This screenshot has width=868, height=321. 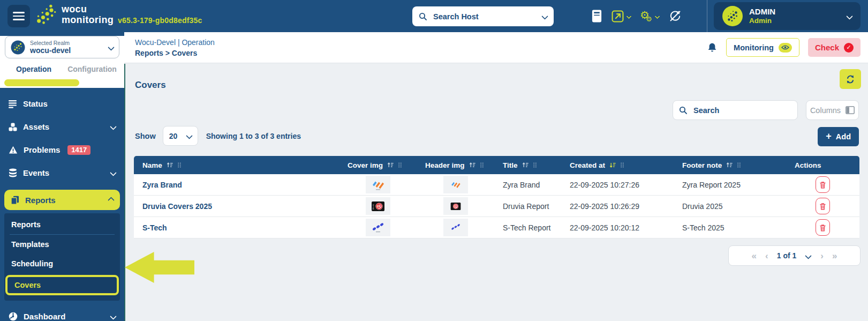 What do you see at coordinates (767, 256) in the screenshot?
I see `pagination-prev-button: ‹` at bounding box center [767, 256].